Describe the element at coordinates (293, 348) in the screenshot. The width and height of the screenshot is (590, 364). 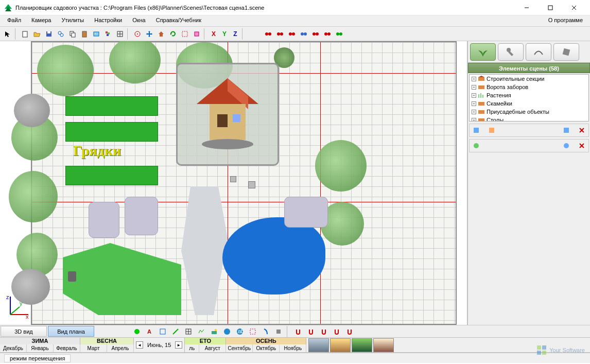
I see `month: Ноябрь` at that location.